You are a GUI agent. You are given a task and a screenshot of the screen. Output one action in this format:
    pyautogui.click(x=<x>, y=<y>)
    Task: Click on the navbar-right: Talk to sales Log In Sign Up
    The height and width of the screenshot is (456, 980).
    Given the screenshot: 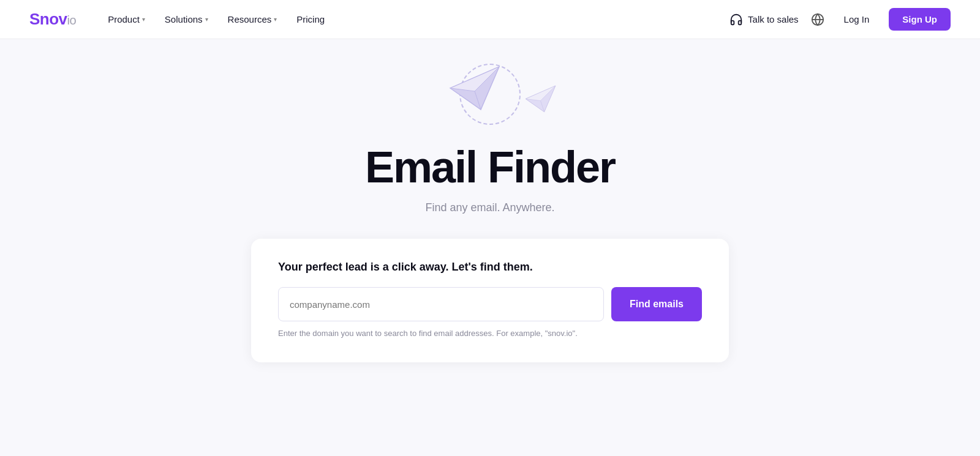 What is the action you would take?
    pyautogui.click(x=840, y=20)
    